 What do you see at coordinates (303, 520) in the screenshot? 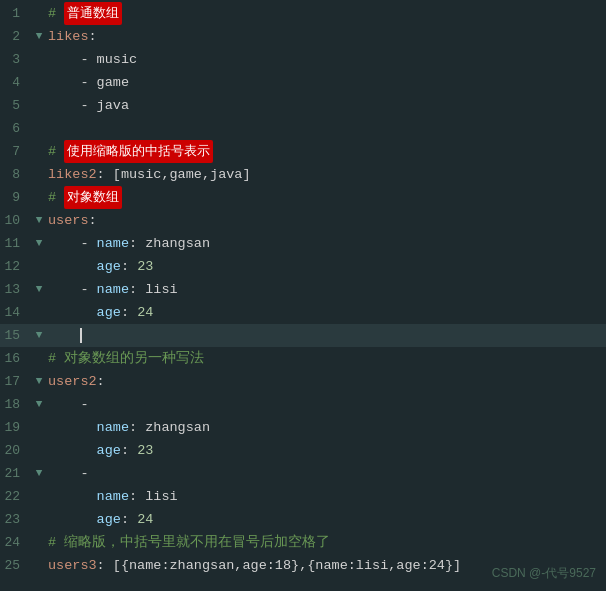
I see `code-line-23: 23 age: 24` at bounding box center [303, 520].